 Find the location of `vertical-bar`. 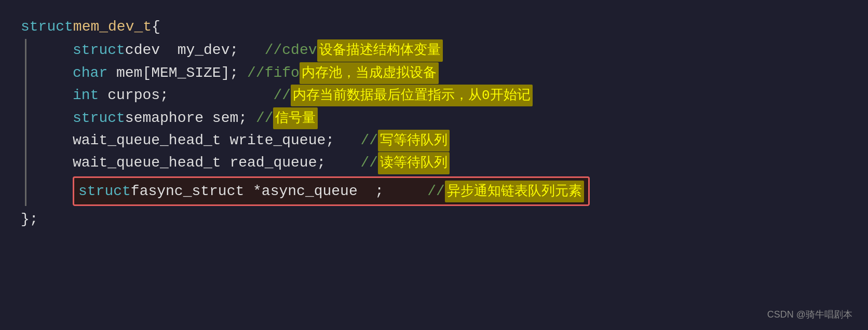

vertical-bar is located at coordinates (26, 122).